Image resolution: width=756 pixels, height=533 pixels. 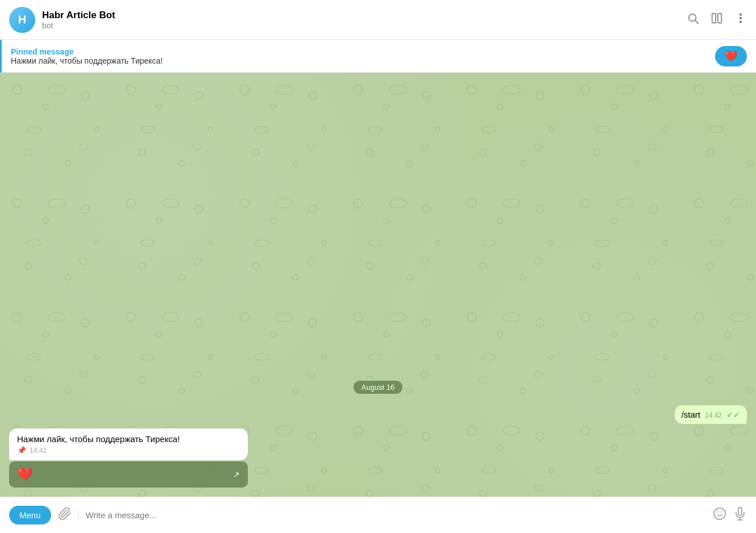 What do you see at coordinates (30, 515) in the screenshot?
I see `menu-button: Menu` at bounding box center [30, 515].